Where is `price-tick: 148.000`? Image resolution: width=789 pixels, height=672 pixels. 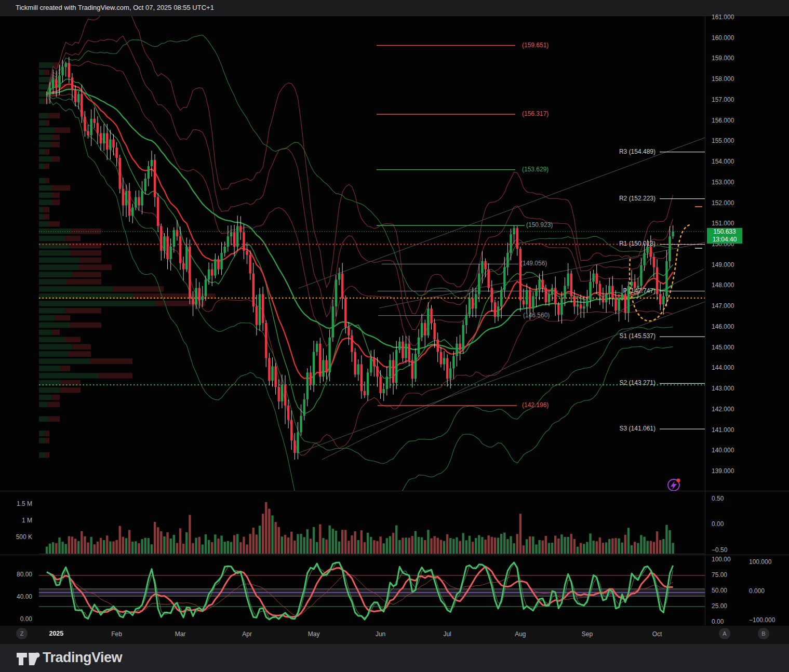 price-tick: 148.000 is located at coordinates (723, 285).